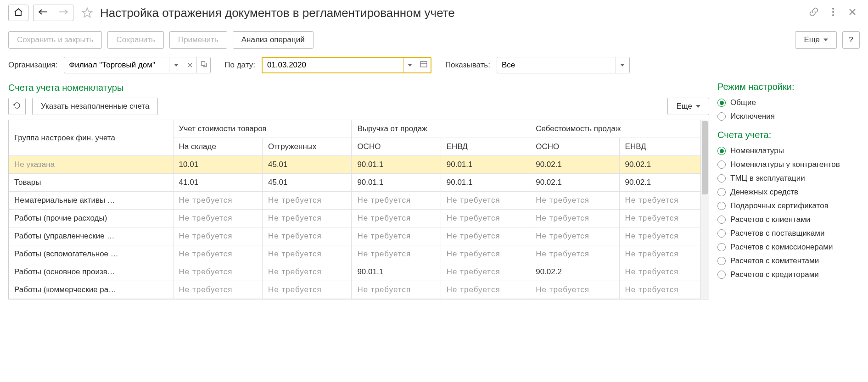 This screenshot has width=868, height=382. What do you see at coordinates (789, 116) in the screenshot?
I see `radio-option: Исключения` at bounding box center [789, 116].